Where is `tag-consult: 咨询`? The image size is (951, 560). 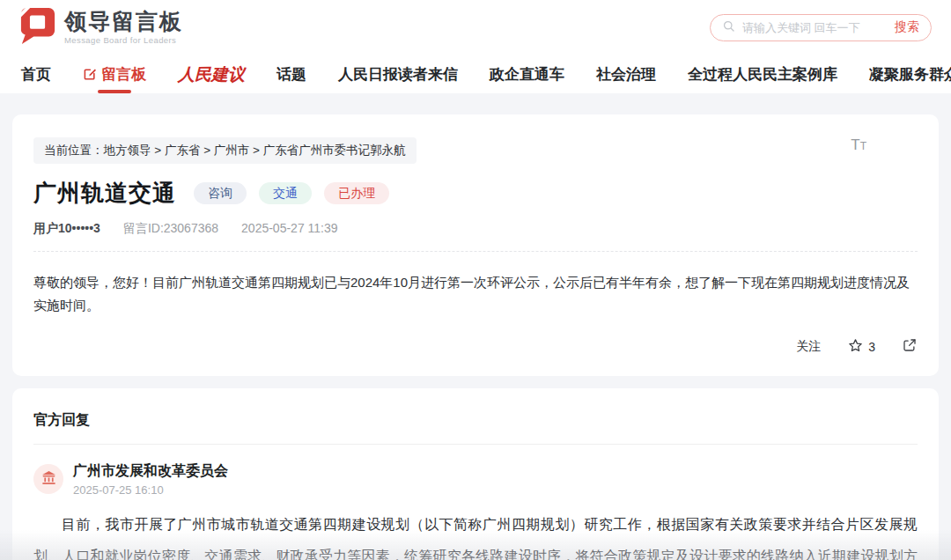
tag-consult: 咨询 is located at coordinates (220, 194).